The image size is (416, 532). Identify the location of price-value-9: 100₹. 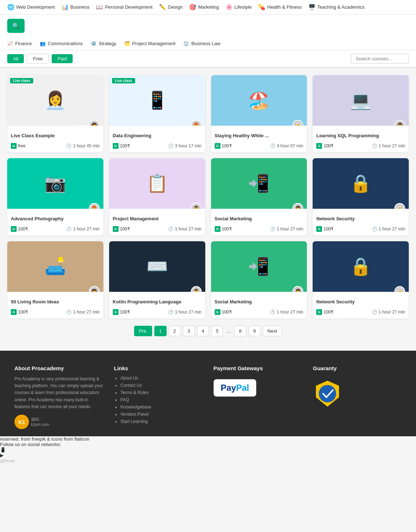
(125, 312).